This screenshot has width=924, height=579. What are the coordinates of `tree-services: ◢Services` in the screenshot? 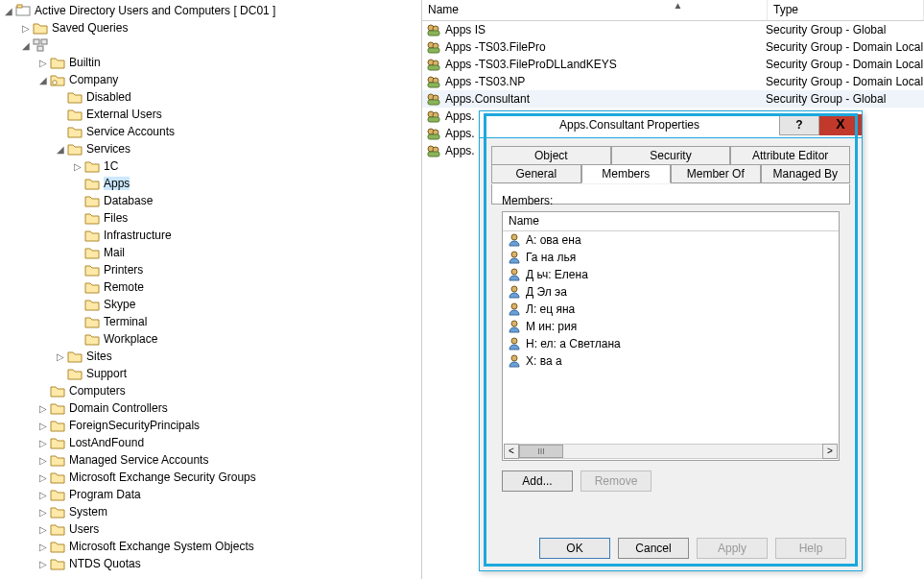 It's located at (211, 149).